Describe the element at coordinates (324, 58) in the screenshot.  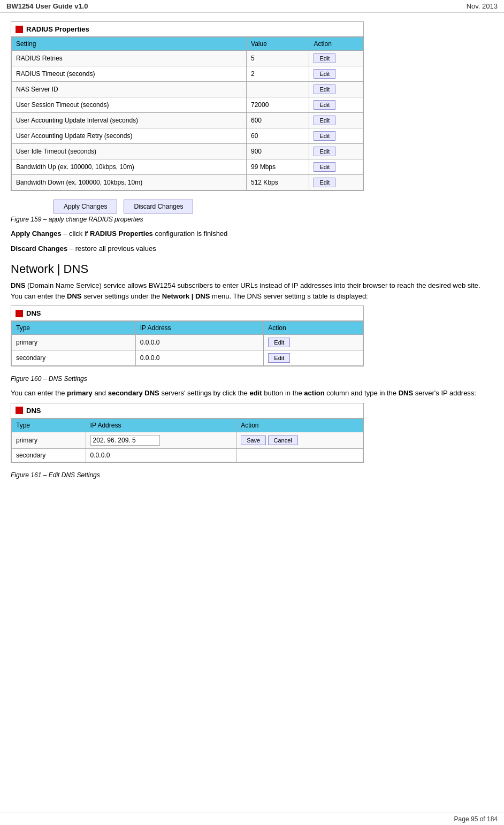
I see `radius-edit-button-0: Edit` at that location.